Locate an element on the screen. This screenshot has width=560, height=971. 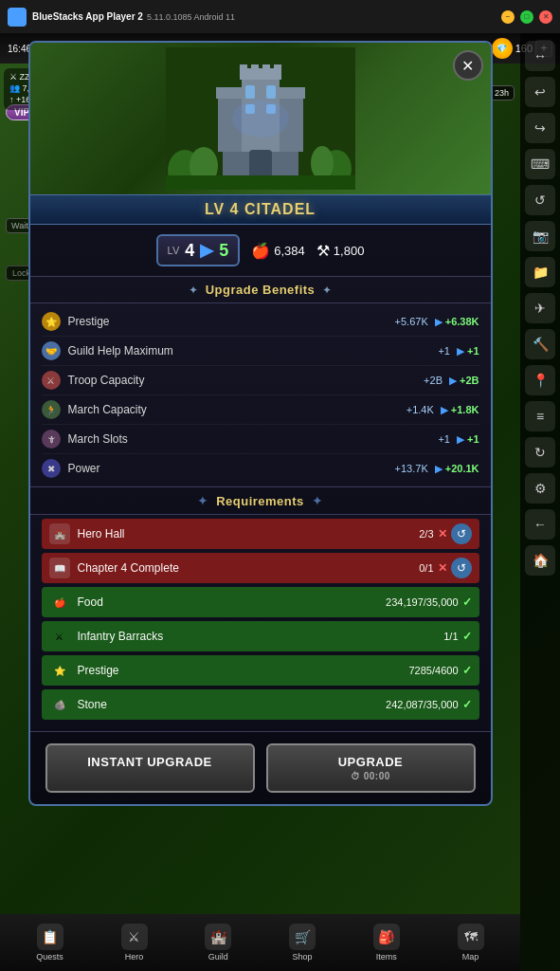
items-label: Items is located at coordinates (387, 957).